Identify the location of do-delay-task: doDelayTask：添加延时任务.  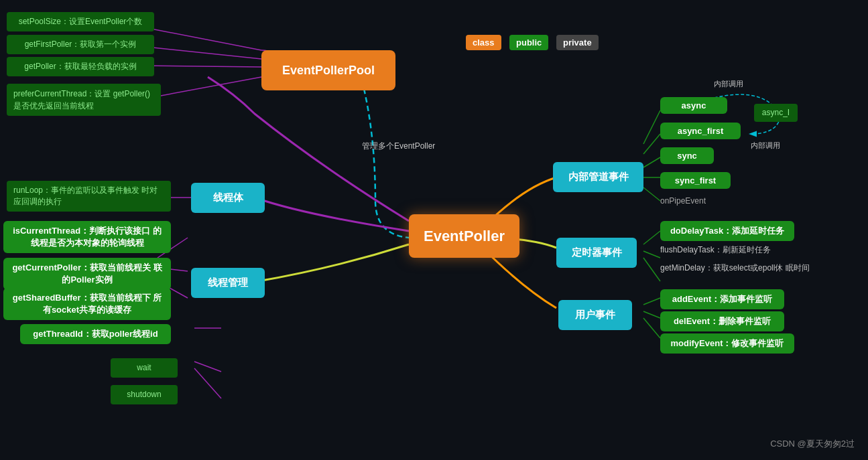
(727, 231).